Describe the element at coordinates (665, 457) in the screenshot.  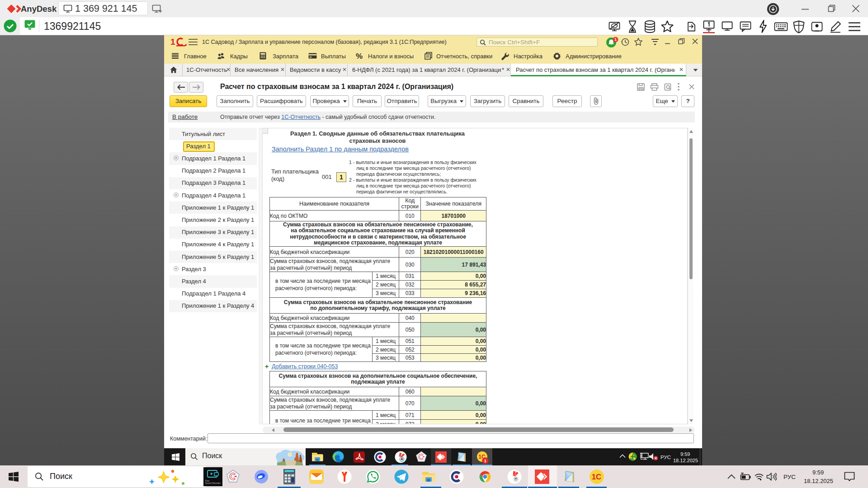
I see `svg-text: РУС` at that location.